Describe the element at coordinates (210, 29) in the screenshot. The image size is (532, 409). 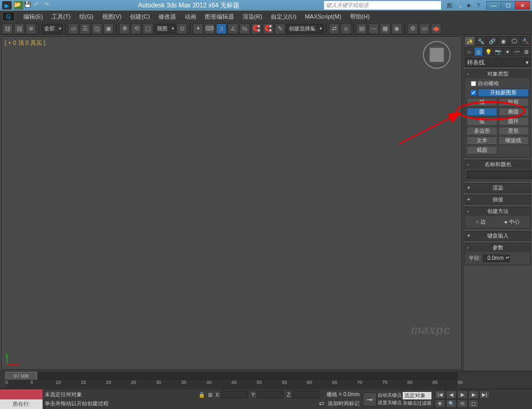
I see `keyboard-icon: ⌨` at that location.